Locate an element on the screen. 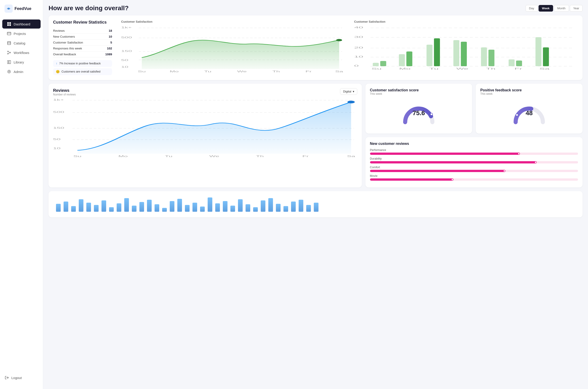 This screenshot has height=389, width=588. sidebar-item-admin: Admin is located at coordinates (21, 71).